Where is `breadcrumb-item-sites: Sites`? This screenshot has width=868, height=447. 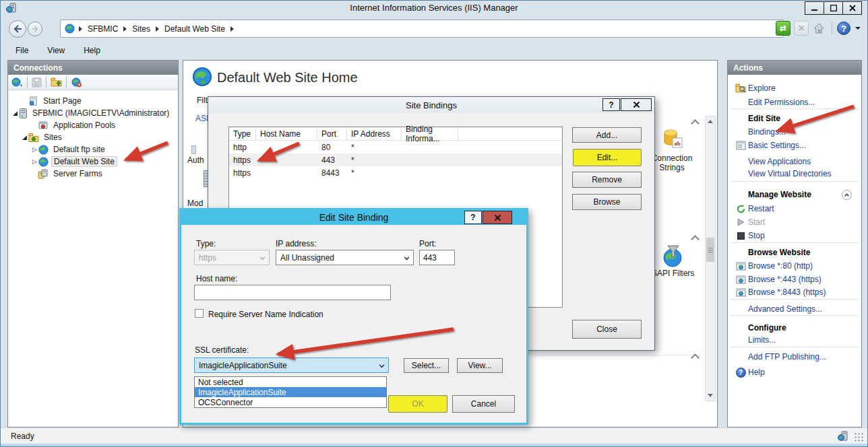
breadcrumb-item-sites: Sites is located at coordinates (142, 29).